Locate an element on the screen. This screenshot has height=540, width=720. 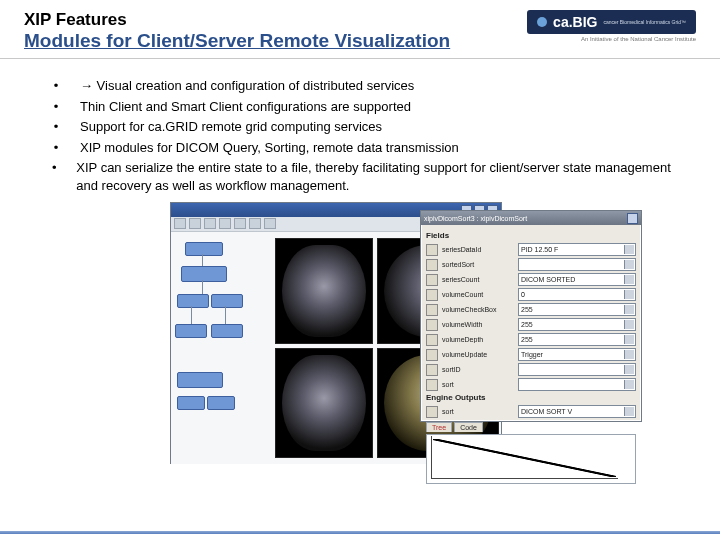
field-input: 0 is located at coordinates (577, 294).